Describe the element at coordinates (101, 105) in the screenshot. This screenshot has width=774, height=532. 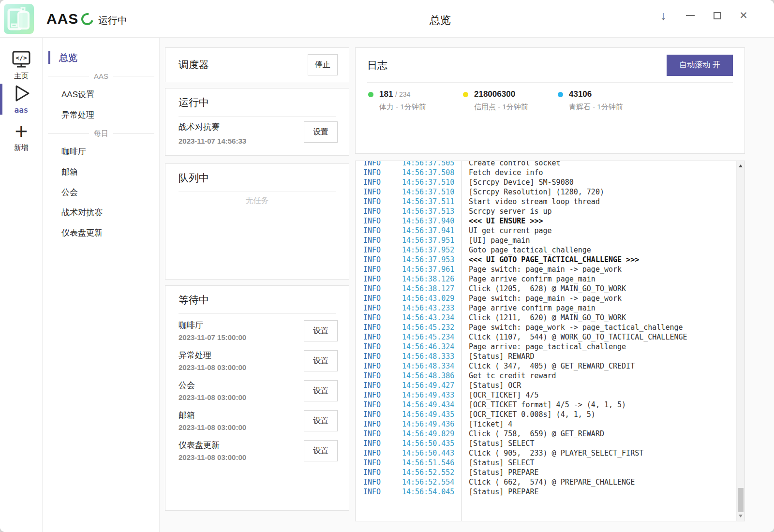
I see `sidebar-section-aas: AAS设置 异常处理` at that location.